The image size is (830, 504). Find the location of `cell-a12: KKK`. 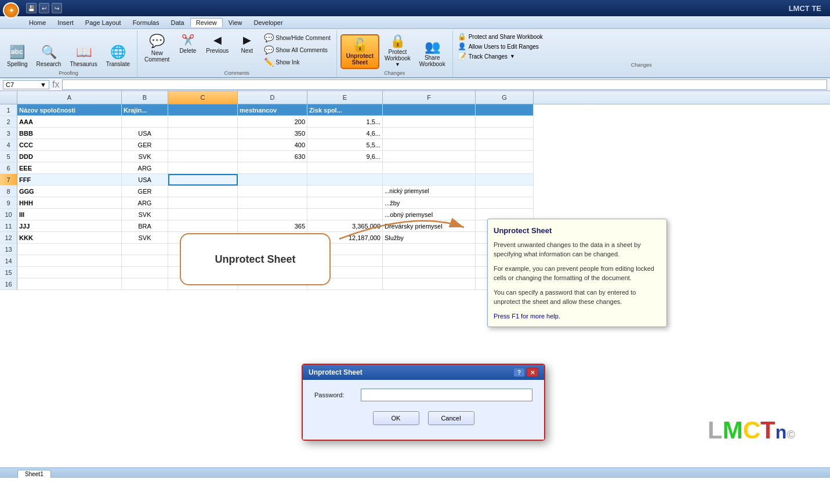

cell-a12: KKK is located at coordinates (70, 238).